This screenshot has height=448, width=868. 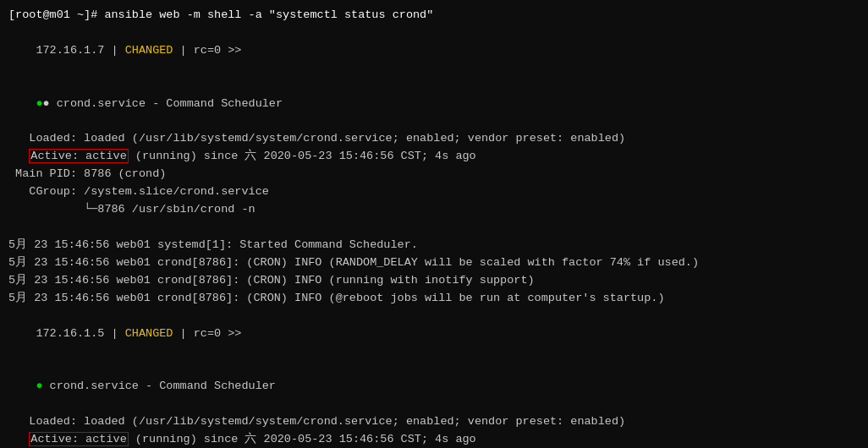 I want to click on host1-ip: 172.16.1.7 |, so click(x=80, y=51).